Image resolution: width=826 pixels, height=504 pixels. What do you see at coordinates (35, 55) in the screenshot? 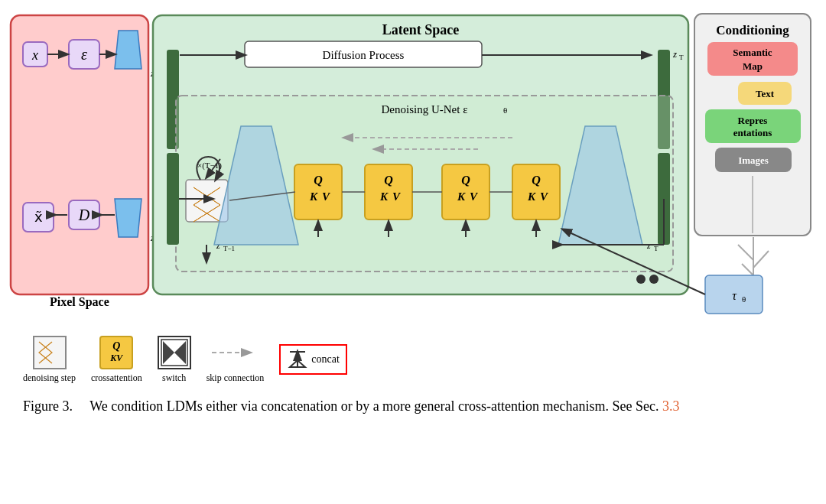
I see `svg-text: x` at bounding box center [35, 55].